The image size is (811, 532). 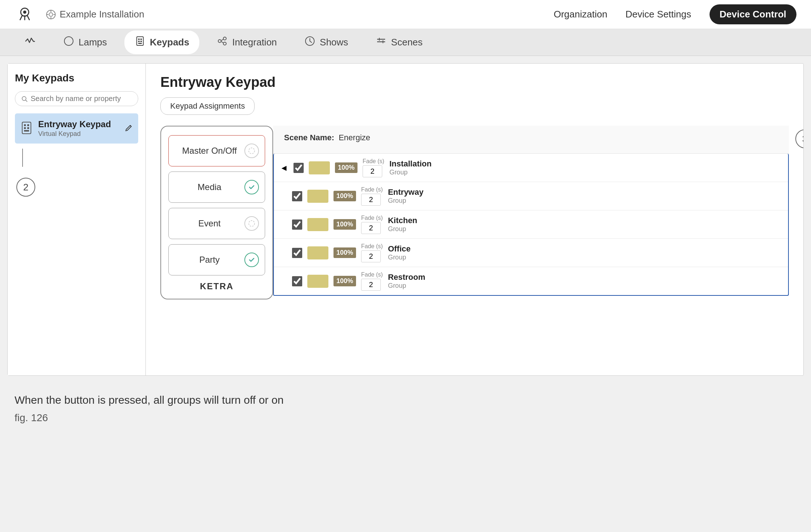 What do you see at coordinates (252, 187) in the screenshot?
I see `media-check-icon` at bounding box center [252, 187].